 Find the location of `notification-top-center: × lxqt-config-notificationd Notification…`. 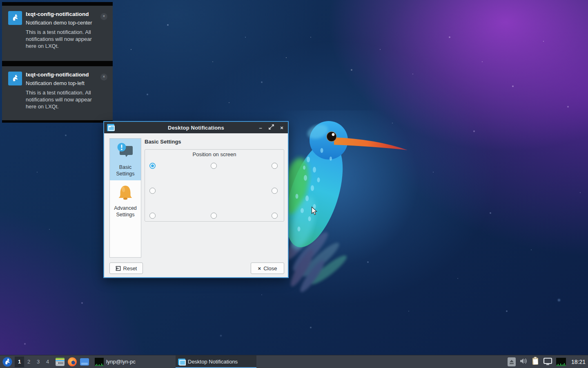

notification-top-center: × lxqt-config-notificationd Notification… is located at coordinates (57, 33).